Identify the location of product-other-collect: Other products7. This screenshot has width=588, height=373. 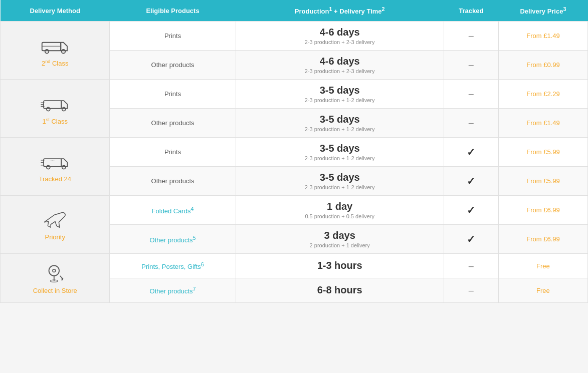
(172, 290).